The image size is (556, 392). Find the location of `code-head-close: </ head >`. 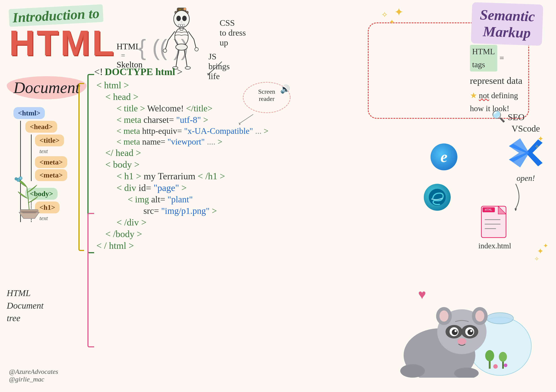

code-head-close: </ head > is located at coordinates (195, 153).